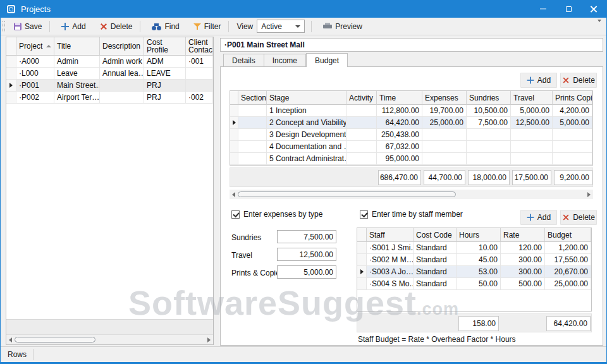  Describe the element at coordinates (77, 73) in the screenshot. I see `cell-title: Leave` at that location.